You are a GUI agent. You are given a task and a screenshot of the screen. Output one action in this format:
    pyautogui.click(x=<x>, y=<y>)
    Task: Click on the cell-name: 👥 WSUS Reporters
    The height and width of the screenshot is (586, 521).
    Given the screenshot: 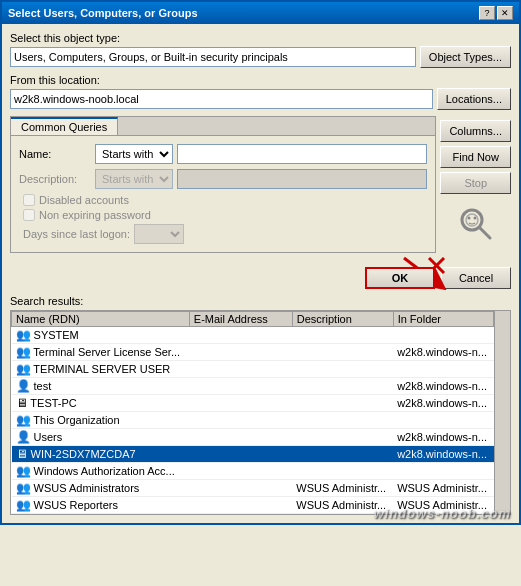 What is the action you would take?
    pyautogui.click(x=101, y=506)
    